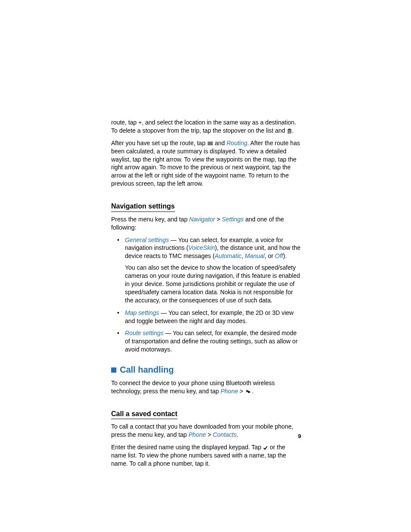 The height and width of the screenshot is (532, 411). Describe the element at coordinates (225, 435) in the screenshot. I see `link-contacts: Contacts` at that location.